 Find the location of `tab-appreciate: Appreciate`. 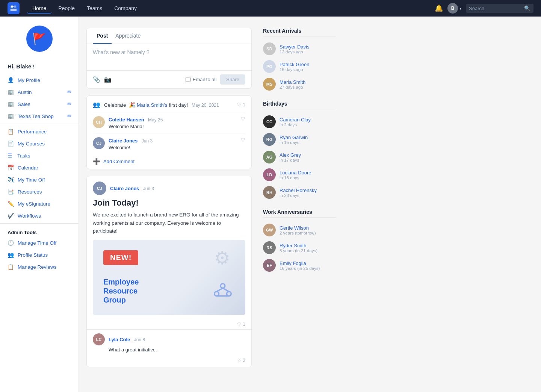

tab-appreciate: Appreciate is located at coordinates (128, 36).